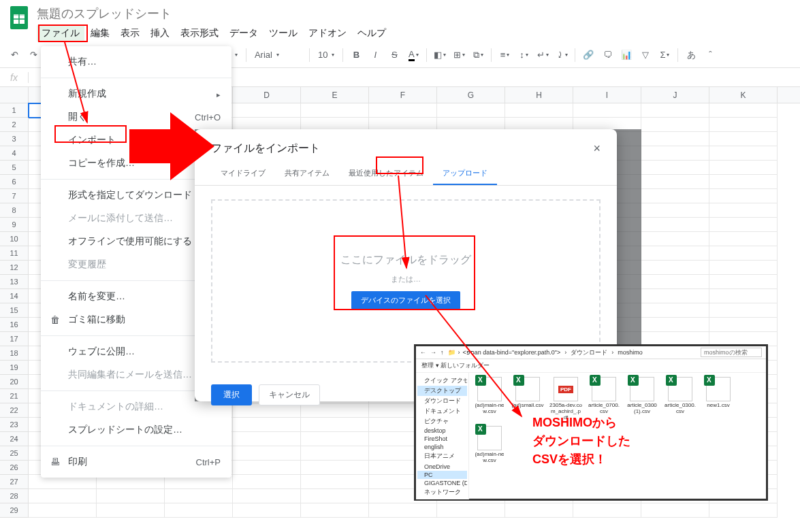 Image resolution: width=800 pixels, height=532 pixels. Describe the element at coordinates (440, 55) in the screenshot. I see `fill-color-button: ◧` at that location.